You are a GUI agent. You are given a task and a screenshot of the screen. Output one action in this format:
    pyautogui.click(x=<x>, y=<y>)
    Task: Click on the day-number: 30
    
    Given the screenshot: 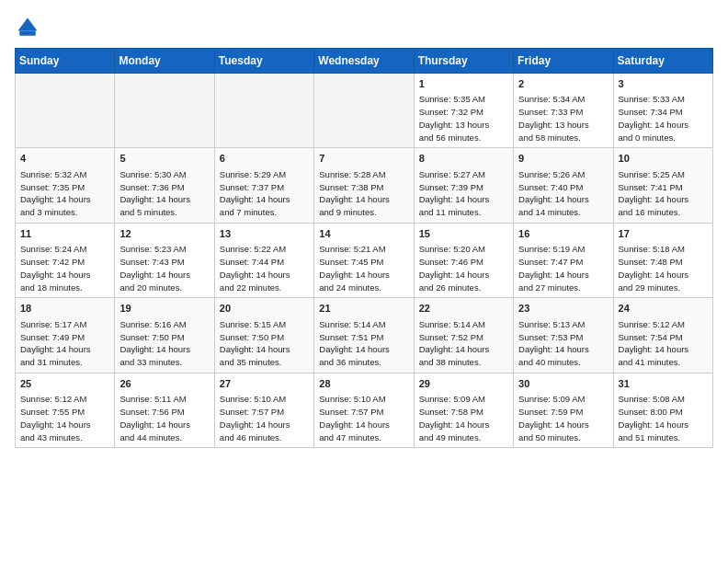 What is the action you would take?
    pyautogui.click(x=563, y=385)
    